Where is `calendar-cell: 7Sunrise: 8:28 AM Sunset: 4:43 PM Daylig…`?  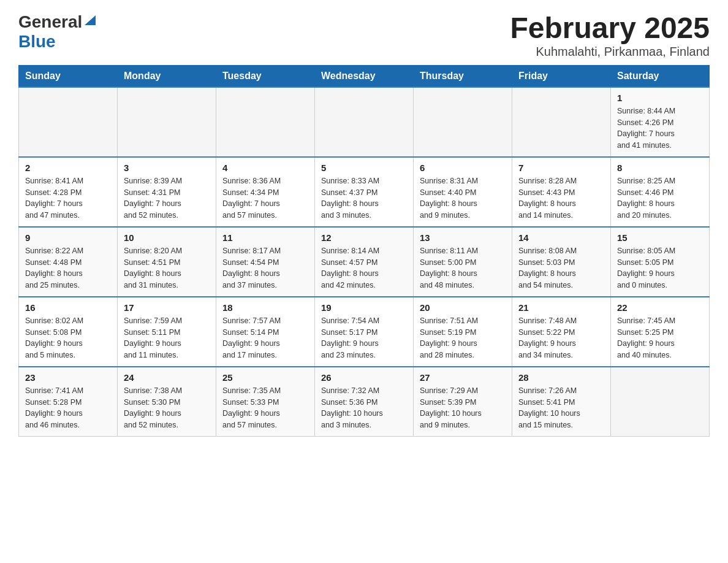 calendar-cell: 7Sunrise: 8:28 AM Sunset: 4:43 PM Daylig… is located at coordinates (561, 192).